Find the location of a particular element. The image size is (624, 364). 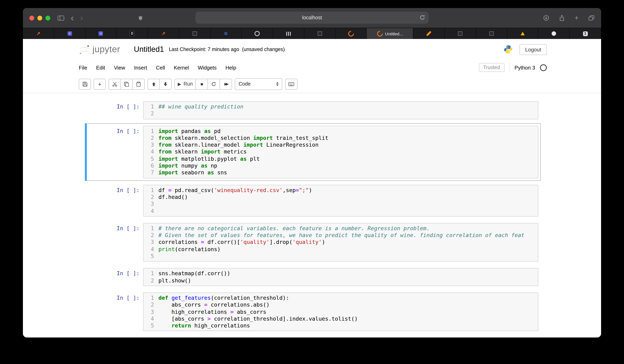

restart-kernel-button is located at coordinates (214, 84).